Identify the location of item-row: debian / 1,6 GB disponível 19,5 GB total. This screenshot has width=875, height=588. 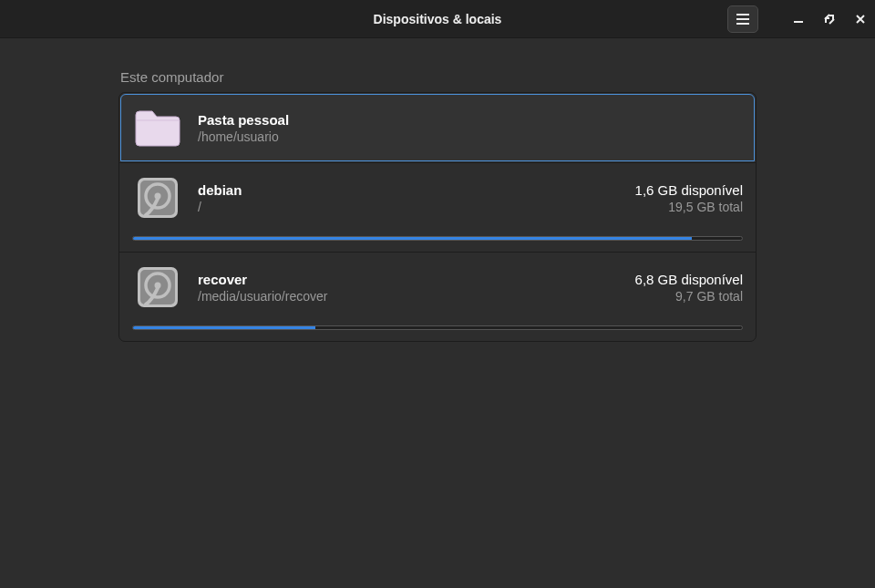
(438, 198).